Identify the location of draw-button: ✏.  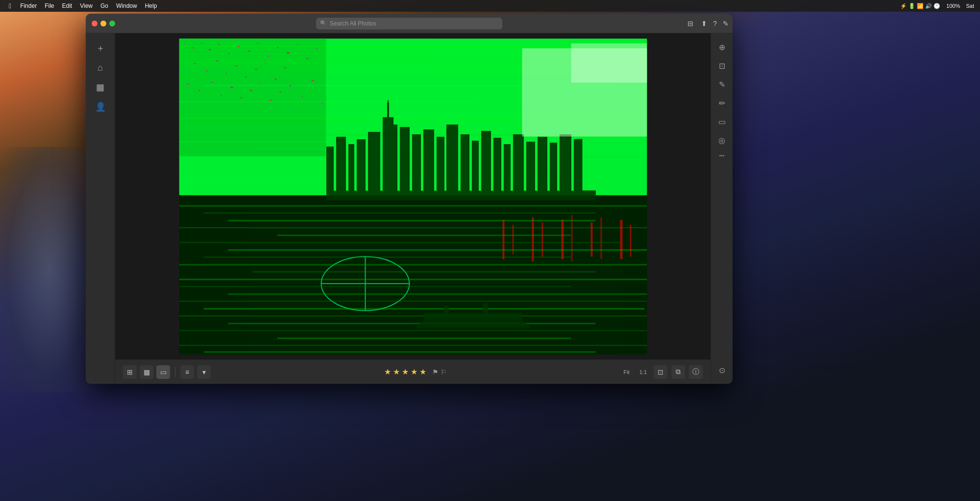
(722, 103).